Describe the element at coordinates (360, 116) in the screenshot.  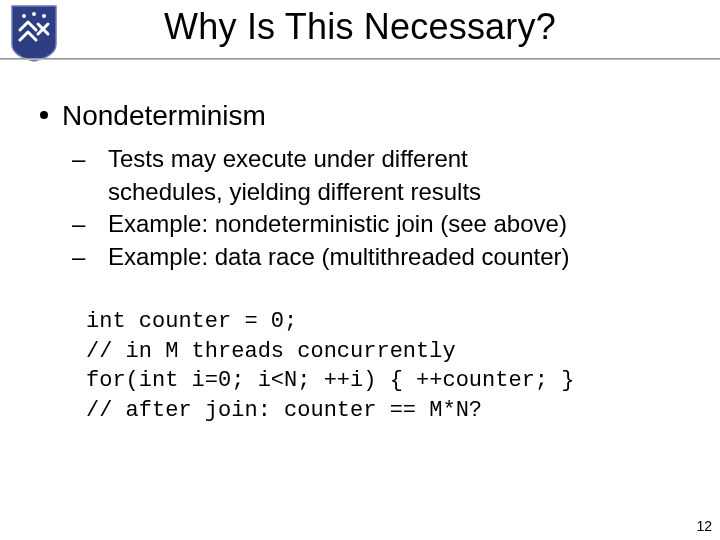
I see `bullet-nondeterminism: Nondeterminism` at that location.